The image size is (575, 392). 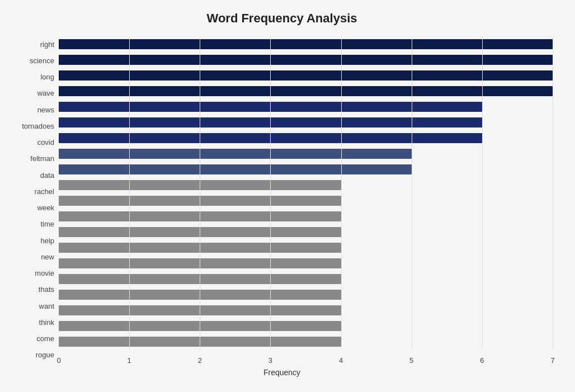 What do you see at coordinates (282, 372) in the screenshot?
I see `x-axis-title: Frequency` at bounding box center [282, 372].